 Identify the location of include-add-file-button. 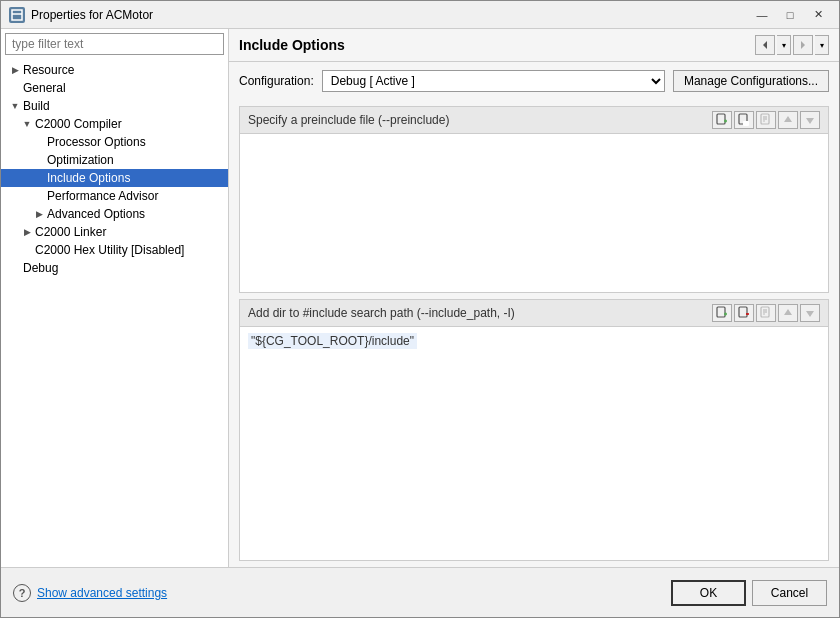
(722, 313).